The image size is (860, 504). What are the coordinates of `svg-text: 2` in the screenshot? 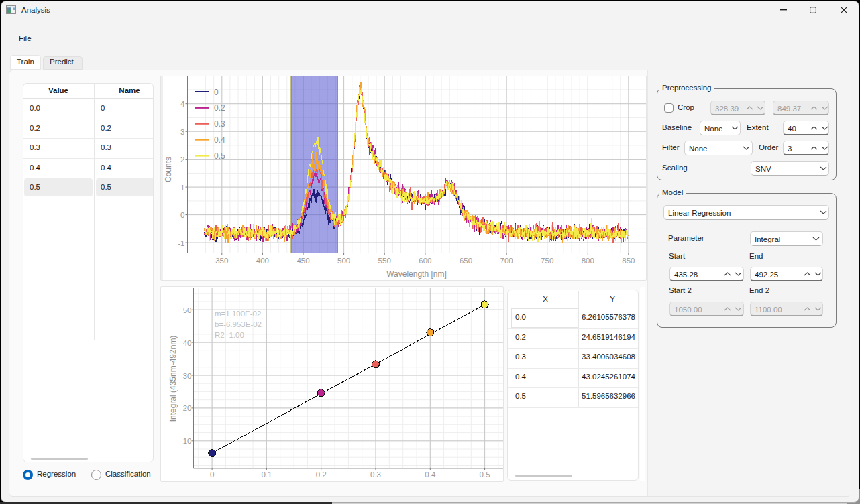 It's located at (182, 160).